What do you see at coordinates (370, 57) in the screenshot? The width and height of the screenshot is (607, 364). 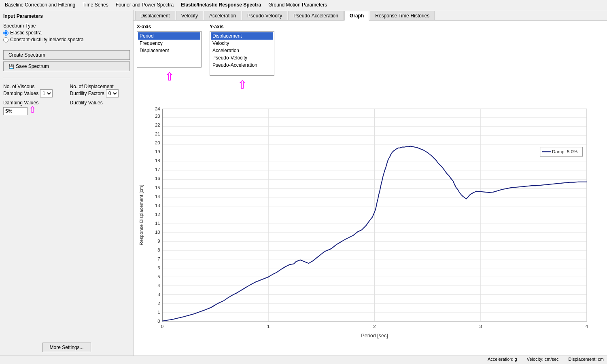 I see `axis-selection: X-axis Period Frequency Displacement ⇧ Y…` at bounding box center [370, 57].